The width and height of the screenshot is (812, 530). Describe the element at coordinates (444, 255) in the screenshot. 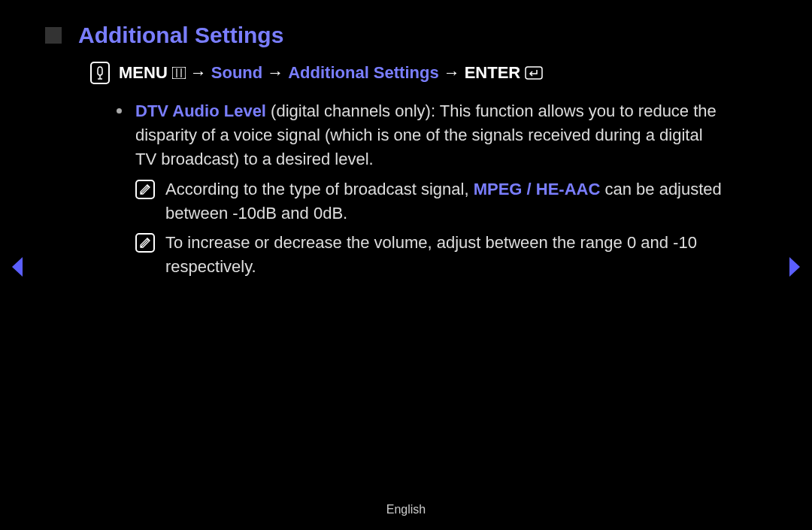

I see `note-2-text: To increase or decrease the volume, adju…` at that location.